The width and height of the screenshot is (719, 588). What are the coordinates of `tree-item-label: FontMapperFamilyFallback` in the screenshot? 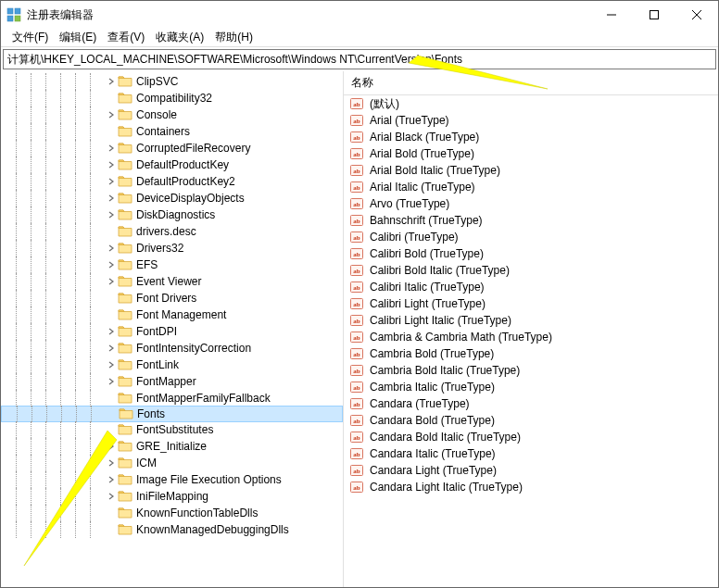 It's located at (204, 398).